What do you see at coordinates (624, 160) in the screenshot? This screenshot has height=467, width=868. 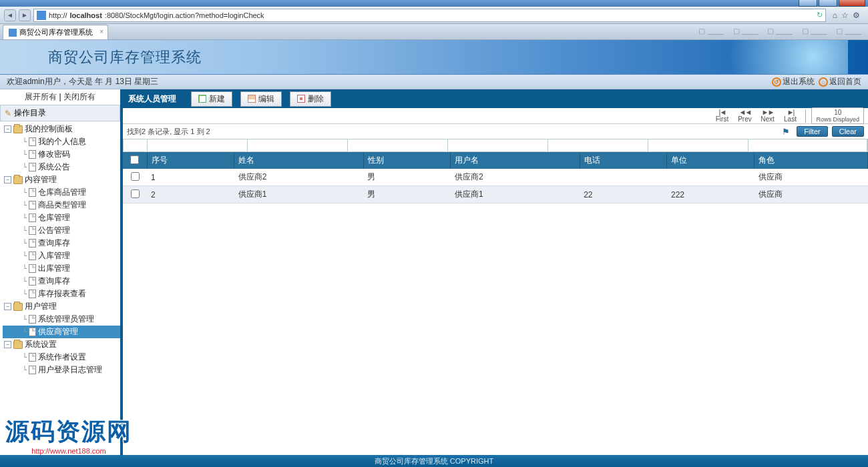 I see `column-header: 电话` at bounding box center [624, 160].